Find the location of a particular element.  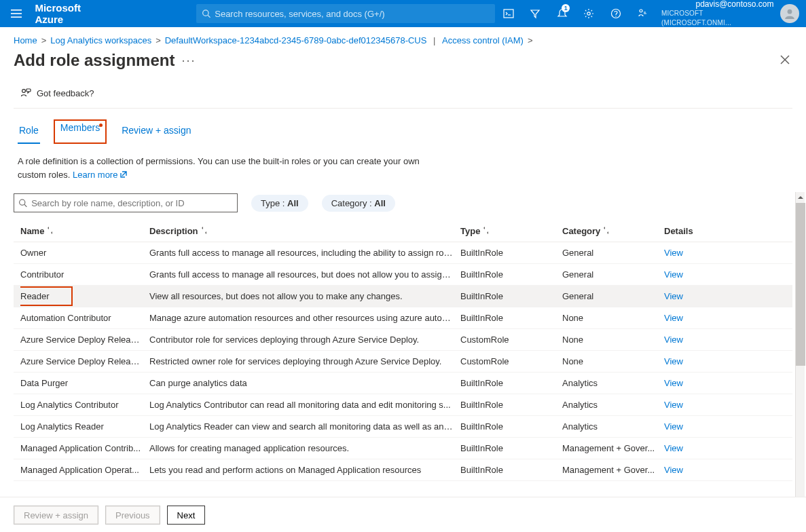

cell-description: Lets you read and perform actions on Man… is located at coordinates (305, 470).